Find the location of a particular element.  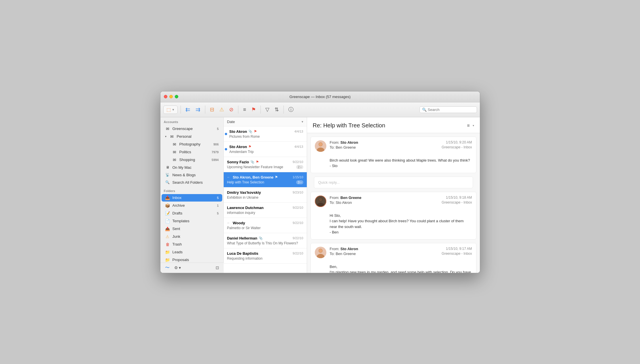

quick-reply-placeholder: Quick reply... is located at coordinates (329, 182).